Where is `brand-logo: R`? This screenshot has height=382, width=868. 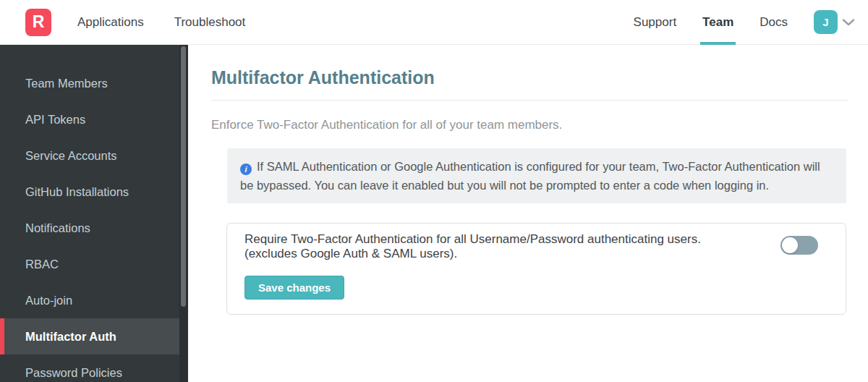 brand-logo: R is located at coordinates (38, 22).